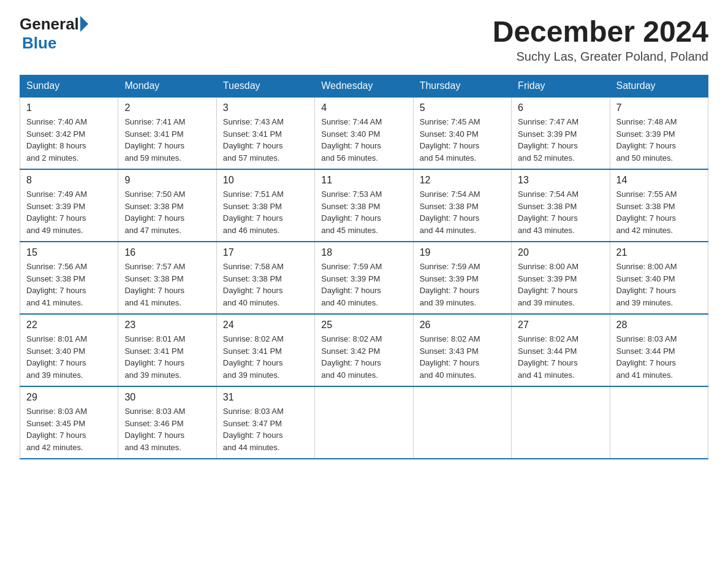  What do you see at coordinates (364, 350) in the screenshot?
I see `calendar-week-row: 22 Sunrise: 8:01 AM Sunset: 3:40 PM Dayl…` at bounding box center [364, 350].